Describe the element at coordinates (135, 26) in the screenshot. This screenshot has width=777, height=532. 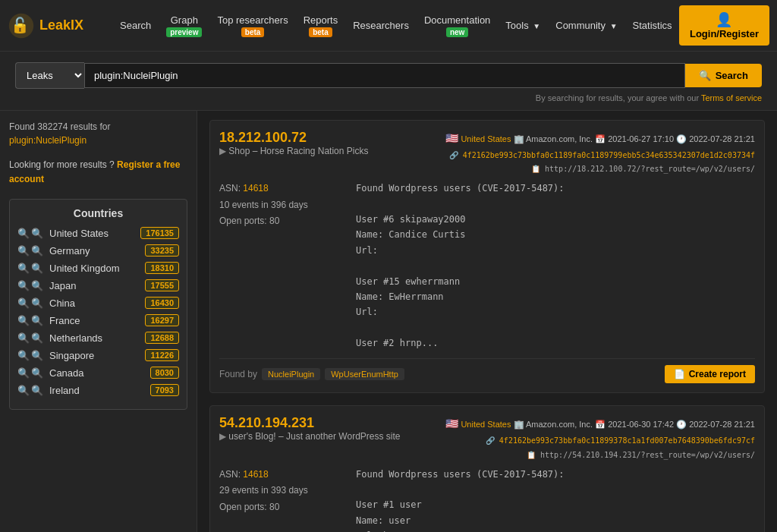
I see `nav-search: Search` at that location.